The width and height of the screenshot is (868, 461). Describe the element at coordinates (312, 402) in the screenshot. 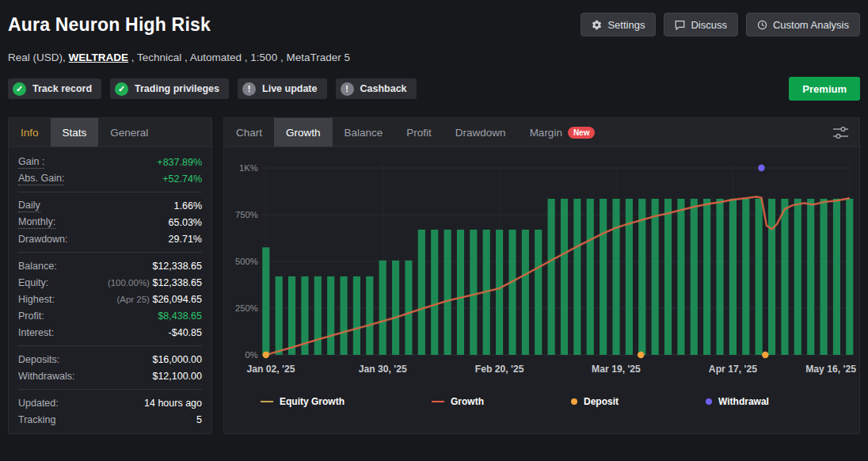

I see `legend-label: Equity Growth` at that location.